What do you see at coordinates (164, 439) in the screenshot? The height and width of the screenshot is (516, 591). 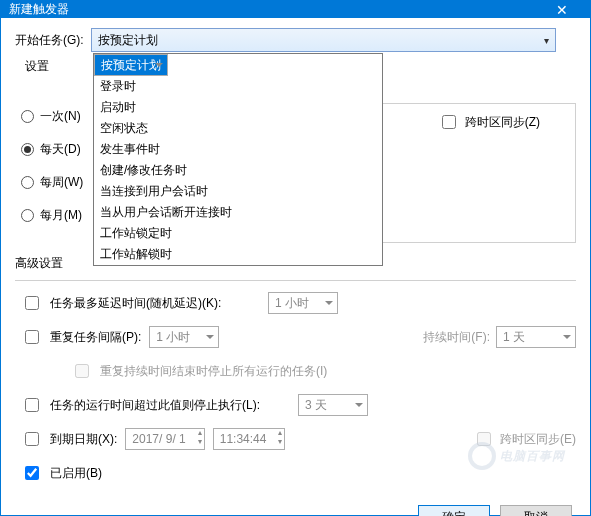 I see `expire-date-picker: 2017/ 9/ 1` at bounding box center [164, 439].